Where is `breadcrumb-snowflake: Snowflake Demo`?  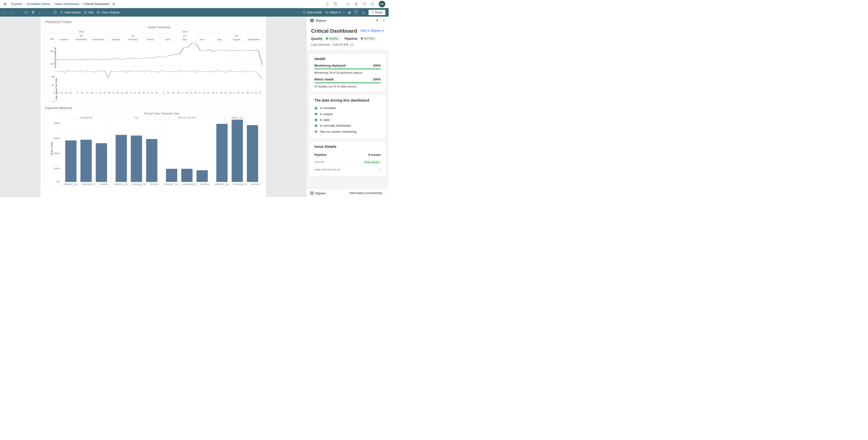
breadcrumb-snowflake: Snowflake Demo is located at coordinates (38, 4).